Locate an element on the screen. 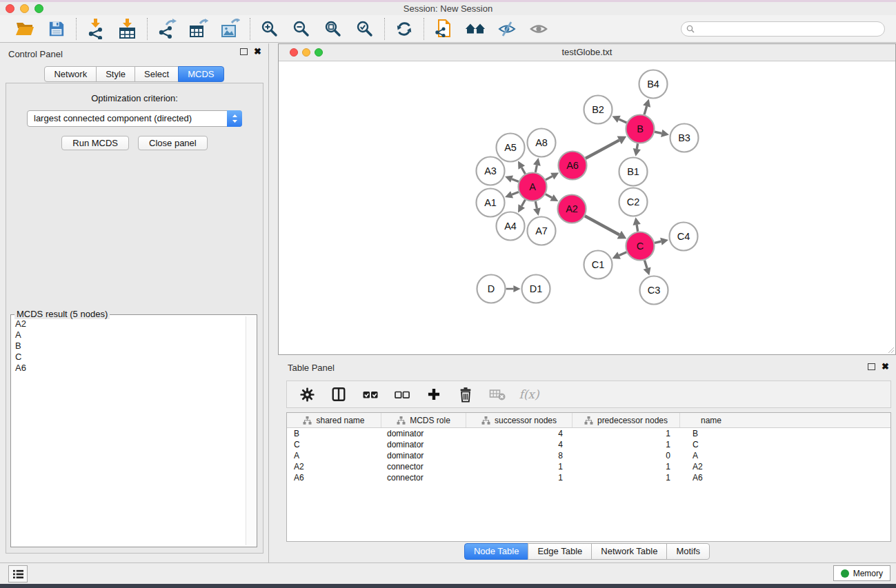  mcds-result-item: B is located at coordinates (128, 346).